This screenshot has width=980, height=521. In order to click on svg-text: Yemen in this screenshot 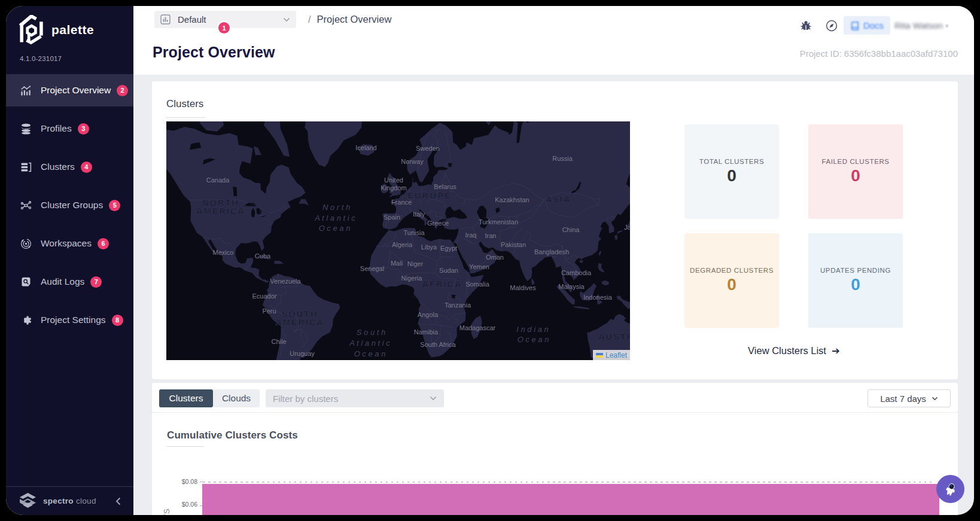, I will do `click(479, 267)`.